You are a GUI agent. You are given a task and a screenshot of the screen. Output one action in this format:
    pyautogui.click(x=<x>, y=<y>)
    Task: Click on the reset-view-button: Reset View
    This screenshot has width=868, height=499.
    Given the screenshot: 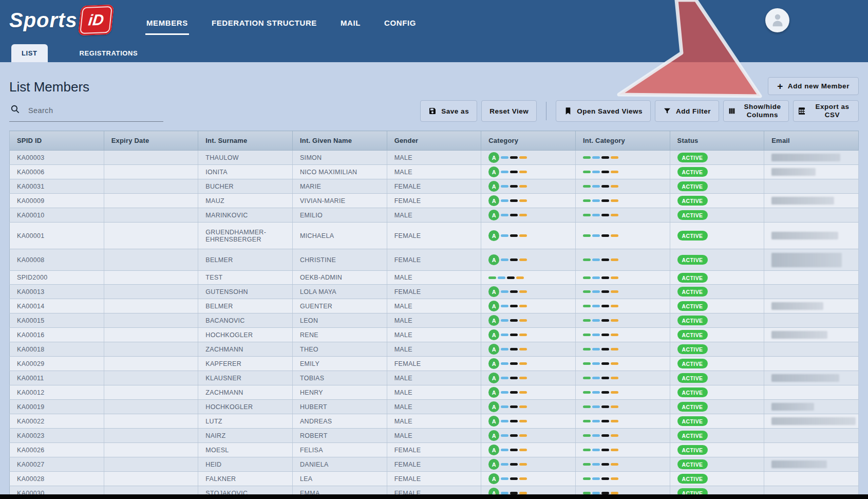 What is the action you would take?
    pyautogui.click(x=509, y=111)
    